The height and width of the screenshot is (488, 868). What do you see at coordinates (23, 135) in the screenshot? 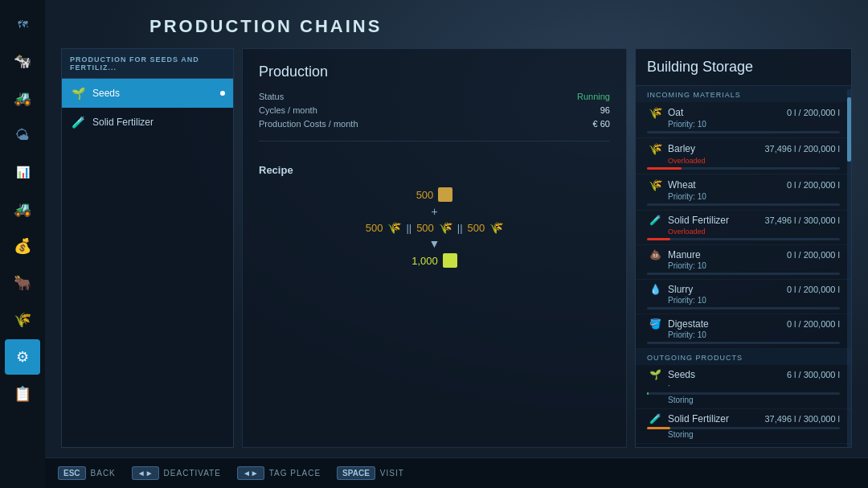
I see `sidebar-item-weather: 🌤` at bounding box center [23, 135].